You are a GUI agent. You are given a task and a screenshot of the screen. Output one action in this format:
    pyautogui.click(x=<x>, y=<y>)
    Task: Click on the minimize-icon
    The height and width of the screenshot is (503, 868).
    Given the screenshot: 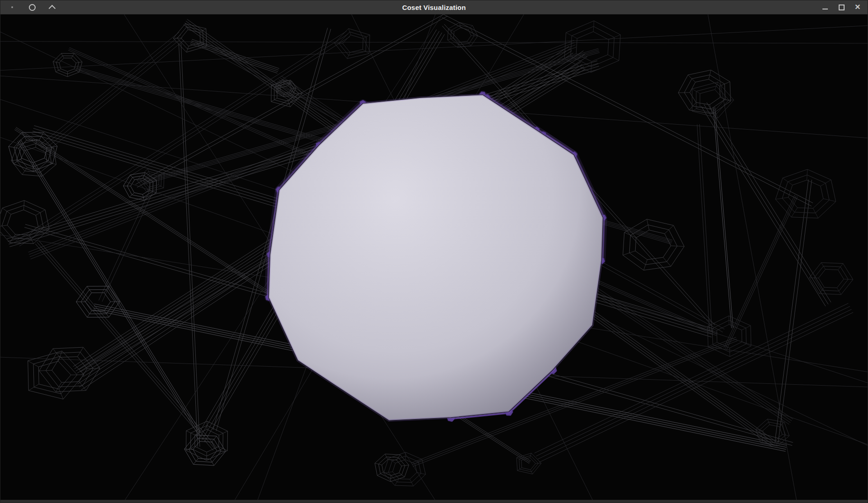 What is the action you would take?
    pyautogui.click(x=825, y=9)
    